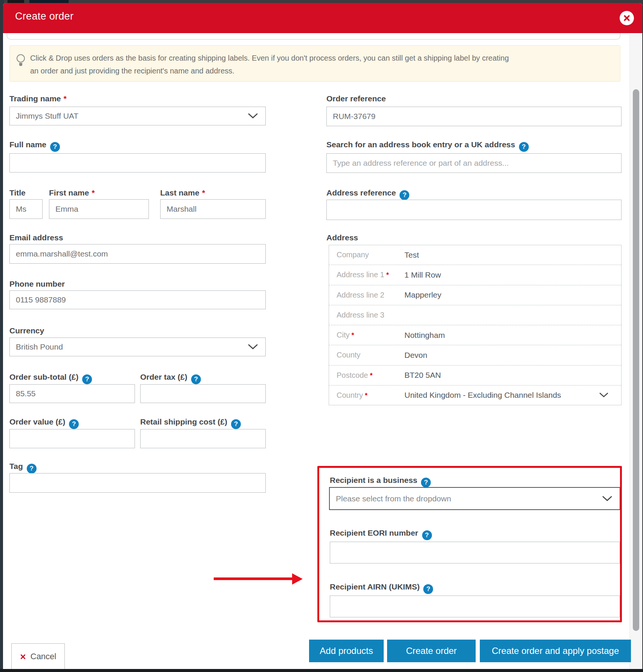  Describe the element at coordinates (170, 378) in the screenshot. I see `order-tax-label: Order tax (£)?` at that location.